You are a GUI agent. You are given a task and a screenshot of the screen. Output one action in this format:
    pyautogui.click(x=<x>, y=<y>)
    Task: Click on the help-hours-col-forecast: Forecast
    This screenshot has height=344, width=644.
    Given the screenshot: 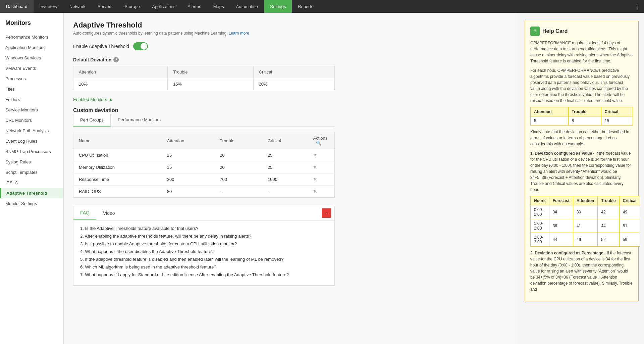 What is the action you would take?
    pyautogui.click(x=561, y=201)
    